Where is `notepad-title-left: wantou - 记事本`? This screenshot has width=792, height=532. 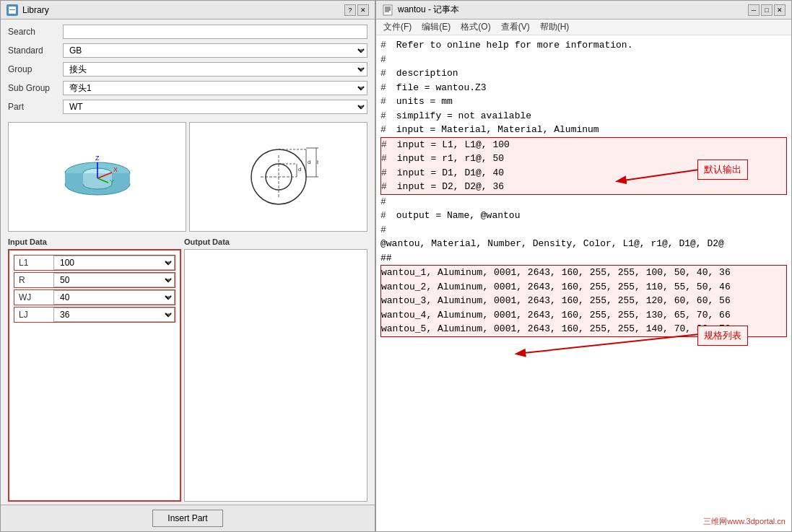 notepad-title-left: wantou - 记事本 is located at coordinates (420, 10).